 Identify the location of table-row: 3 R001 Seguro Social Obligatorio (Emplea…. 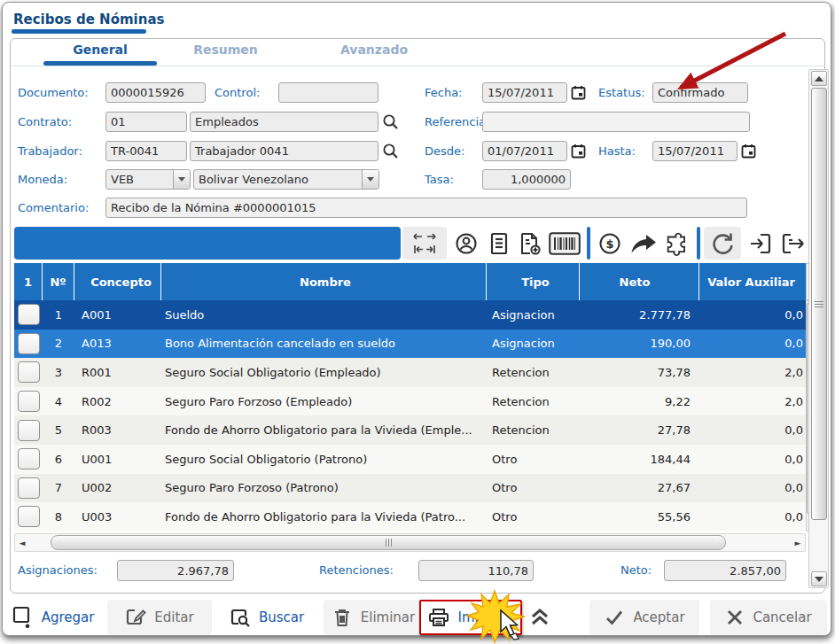
(410, 372).